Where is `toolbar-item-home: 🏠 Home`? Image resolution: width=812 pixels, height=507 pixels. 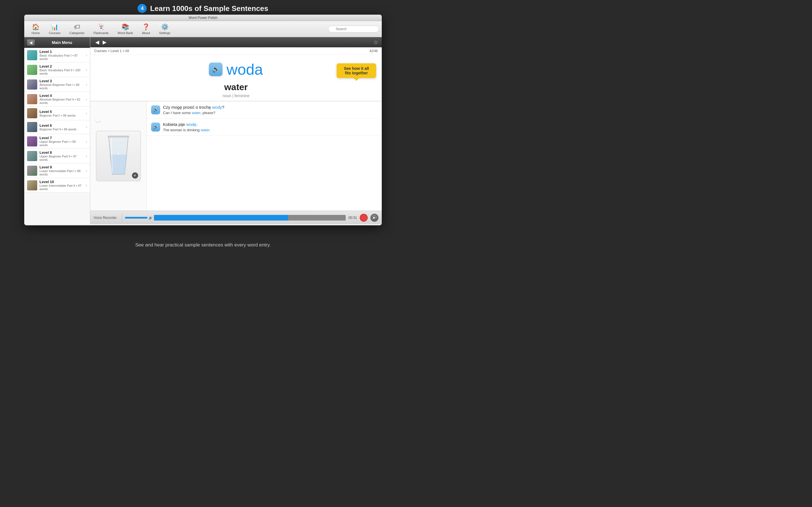 toolbar-item-home: 🏠 Home is located at coordinates (36, 29).